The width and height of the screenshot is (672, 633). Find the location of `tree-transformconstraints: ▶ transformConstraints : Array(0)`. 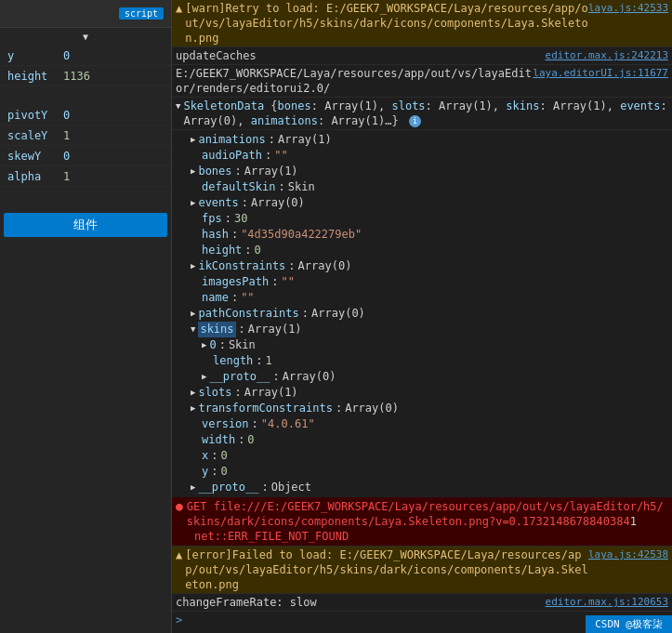

tree-transformconstraints: ▶ transformConstraints : Array(0) is located at coordinates (422, 409).